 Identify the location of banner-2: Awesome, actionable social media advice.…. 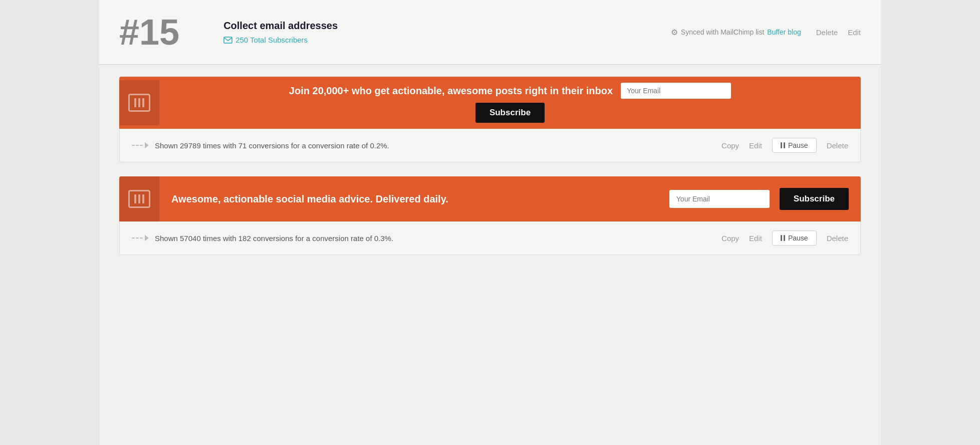
(490, 199).